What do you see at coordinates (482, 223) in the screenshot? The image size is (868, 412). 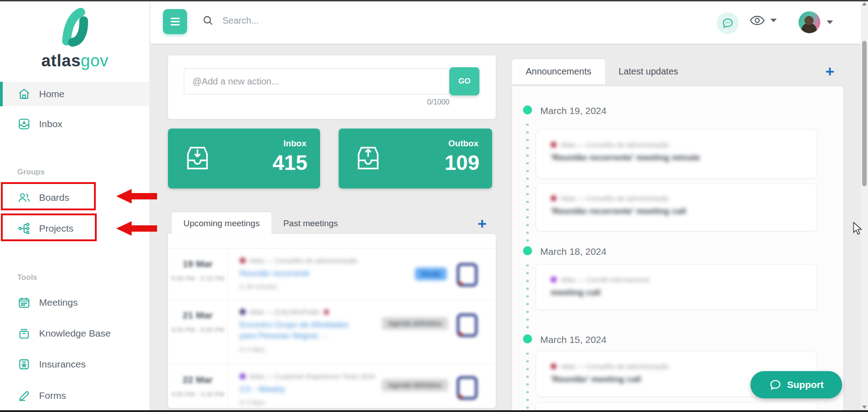 I see `add-meeting-button` at bounding box center [482, 223].